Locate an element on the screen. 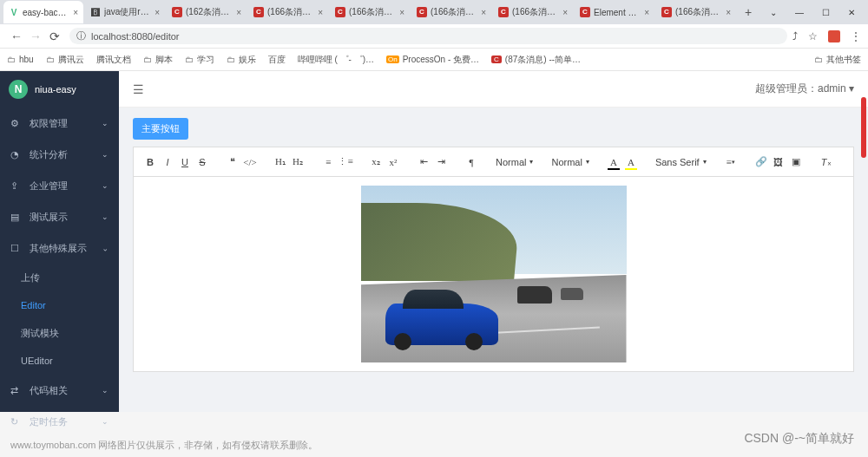  bookmark-item: 🗀娱乐 is located at coordinates (241, 60).